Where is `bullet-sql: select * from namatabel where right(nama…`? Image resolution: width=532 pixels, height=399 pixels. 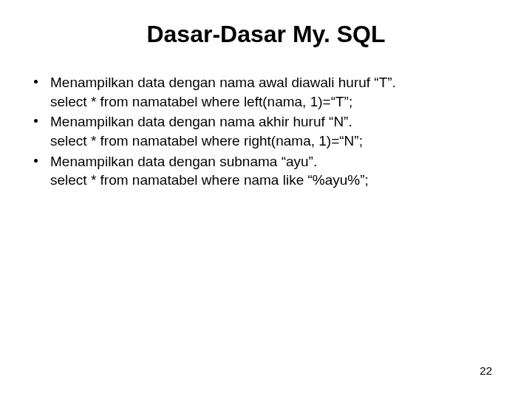 bullet-sql: select * from namatabel where right(nama… is located at coordinates (276, 141).